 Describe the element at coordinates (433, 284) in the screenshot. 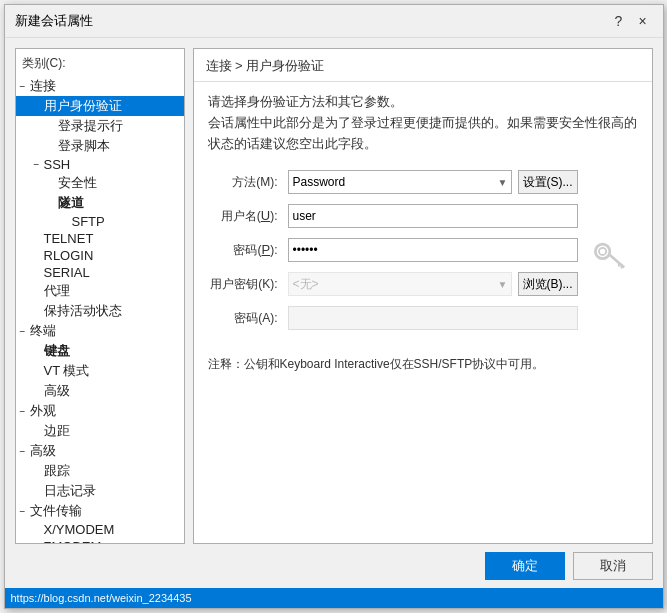

I see `userkey-control-wrap: <无> ▼ 浏览(B)...` at that location.